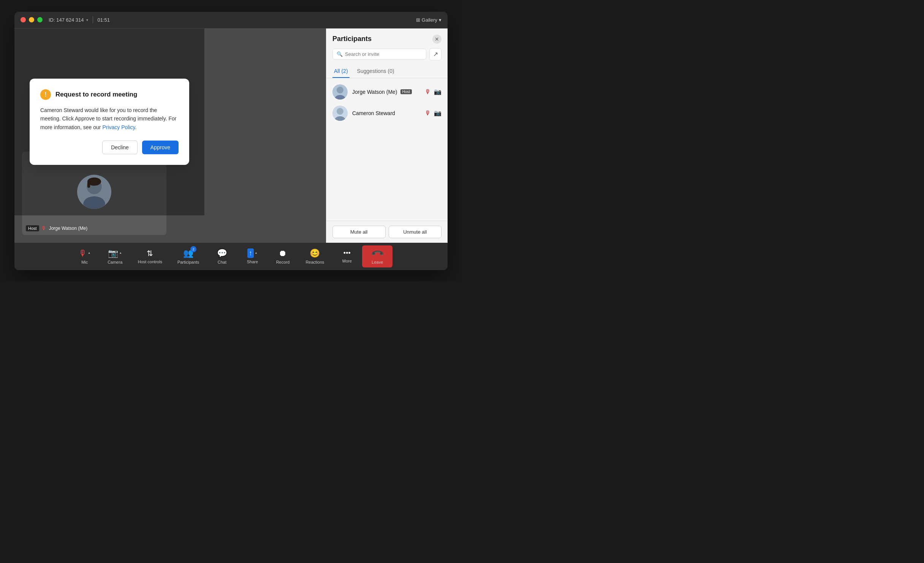 This screenshot has width=924, height=563. I want to click on participant-row: Jorge Watson (Me) Host 🎙 📷, so click(387, 92).